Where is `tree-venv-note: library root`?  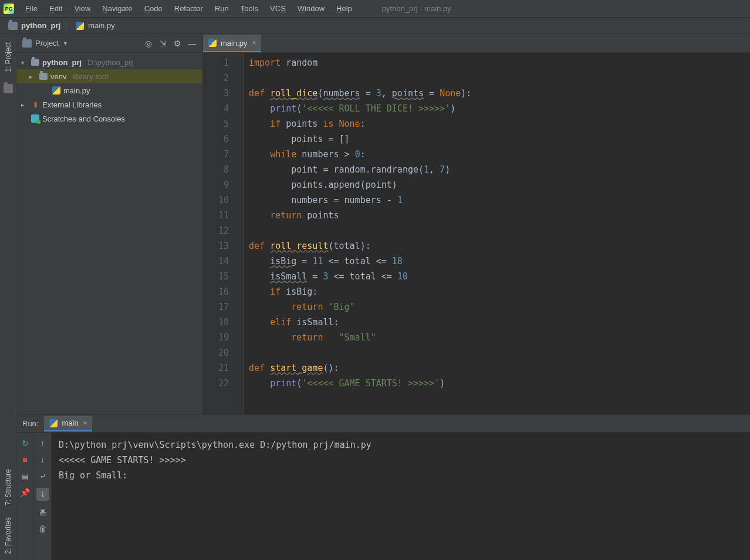 tree-venv-note: library root is located at coordinates (90, 76).